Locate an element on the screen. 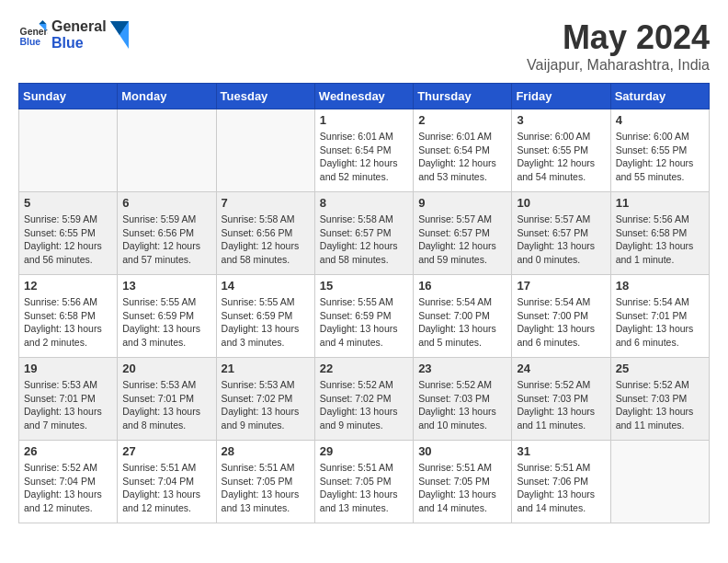  column-header-sunday: Sunday is located at coordinates (68, 97).